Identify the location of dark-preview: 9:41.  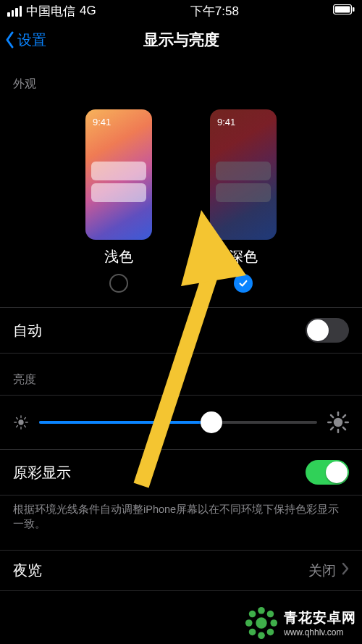
(243, 175).